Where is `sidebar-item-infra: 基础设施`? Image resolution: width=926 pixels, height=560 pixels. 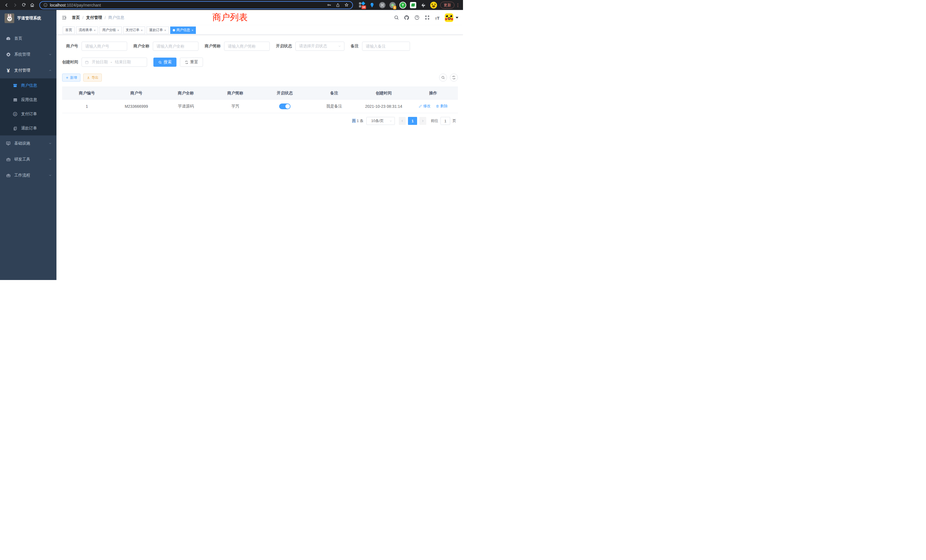
sidebar-item-infra: 基础设施 is located at coordinates (28, 144).